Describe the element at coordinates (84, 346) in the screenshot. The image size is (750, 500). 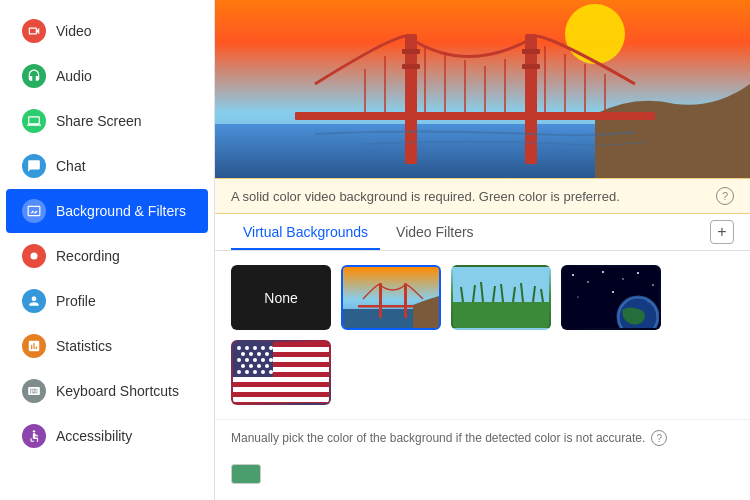
I see `sidebar-item-statistics-label: Statistics` at that location.